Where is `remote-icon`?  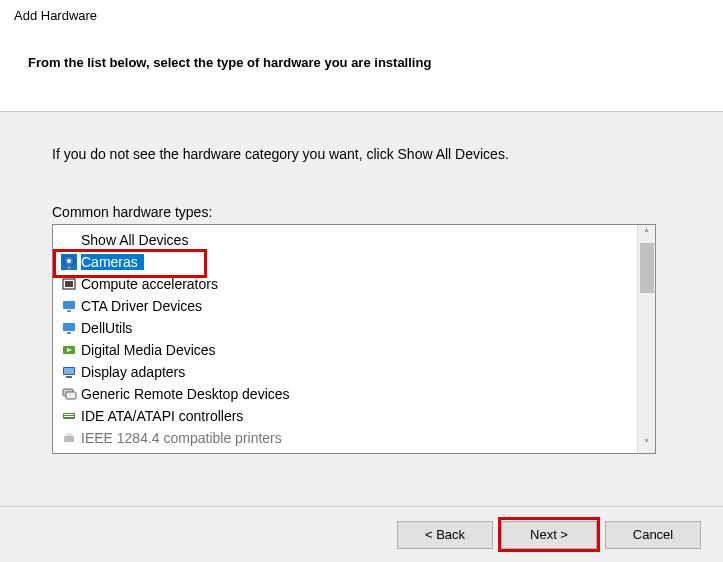
remote-icon is located at coordinates (69, 394).